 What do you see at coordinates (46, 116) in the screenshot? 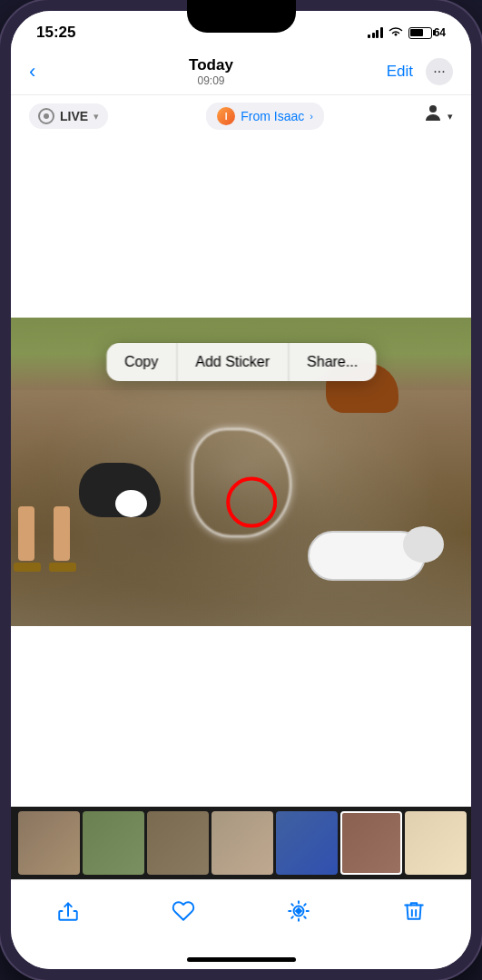
I see `live-dot` at bounding box center [46, 116].